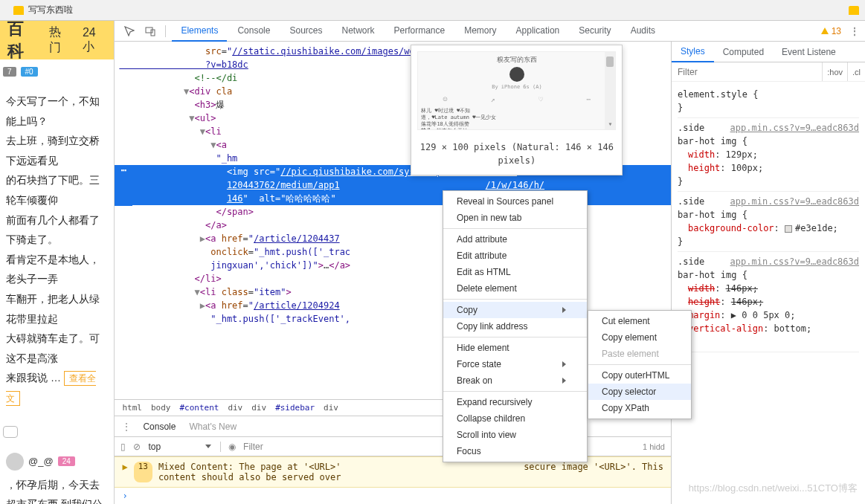 The image size is (865, 504). I want to click on chevron-down-icon, so click(208, 446).